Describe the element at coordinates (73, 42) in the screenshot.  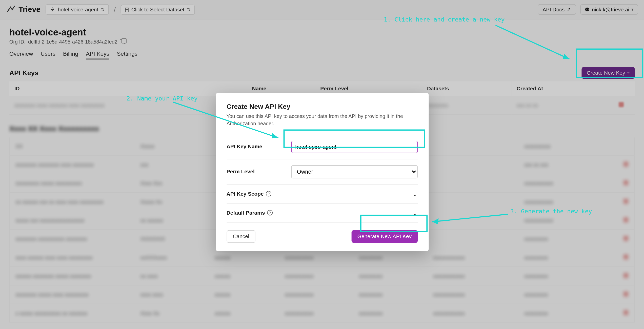
I see `org-id-value: dcfffdf2-1e5d-4495-a426-18a584a2fed2` at that location.